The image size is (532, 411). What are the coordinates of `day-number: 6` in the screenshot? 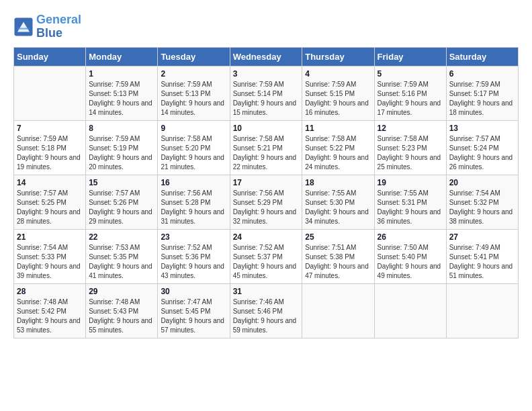 It's located at (482, 74).